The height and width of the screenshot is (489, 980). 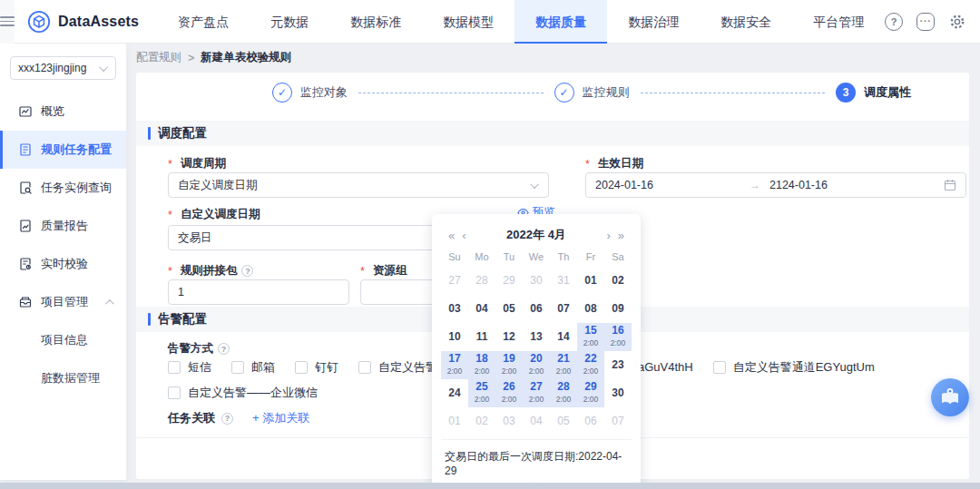 What do you see at coordinates (564, 394) in the screenshot?
I see `calendar-day: 282:00` at bounding box center [564, 394].